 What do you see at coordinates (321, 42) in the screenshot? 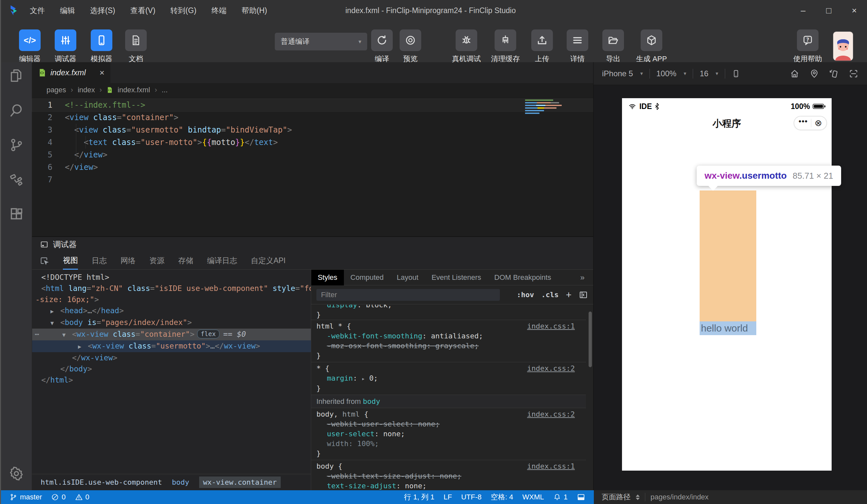
I see `compile-mode-select: 普通编译 ▾` at bounding box center [321, 42].